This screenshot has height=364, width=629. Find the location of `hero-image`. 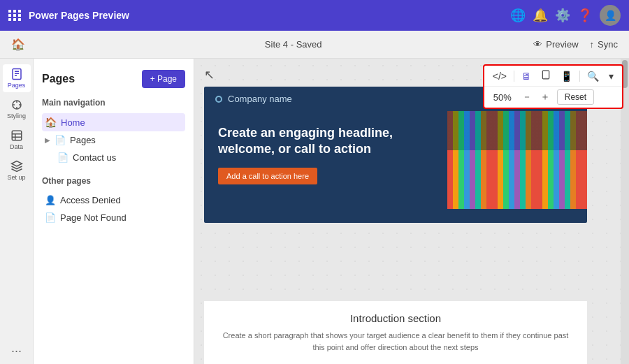

hero-image is located at coordinates (517, 160).